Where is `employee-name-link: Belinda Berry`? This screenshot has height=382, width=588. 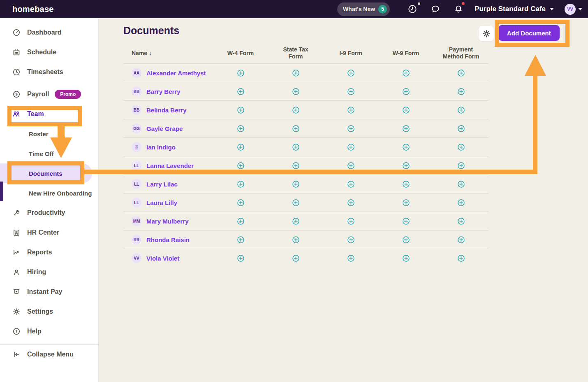 employee-name-link: Belinda Berry is located at coordinates (167, 110).